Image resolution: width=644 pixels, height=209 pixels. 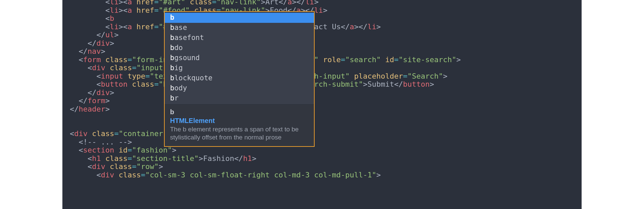 What do you see at coordinates (239, 78) in the screenshot?
I see `autocomplete-item: blockquote` at bounding box center [239, 78].